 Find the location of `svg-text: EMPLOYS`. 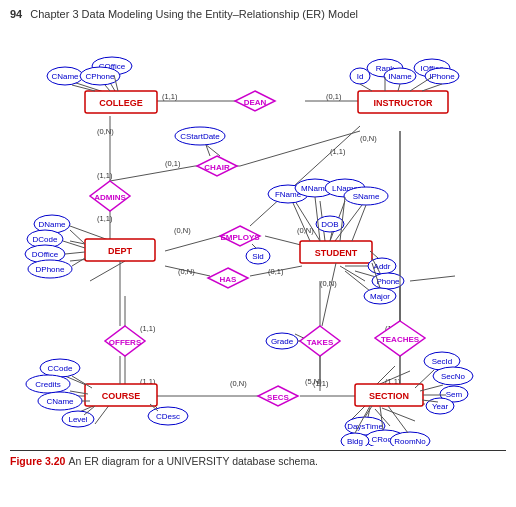

svg-text: EMPLOYS is located at coordinates (240, 238).